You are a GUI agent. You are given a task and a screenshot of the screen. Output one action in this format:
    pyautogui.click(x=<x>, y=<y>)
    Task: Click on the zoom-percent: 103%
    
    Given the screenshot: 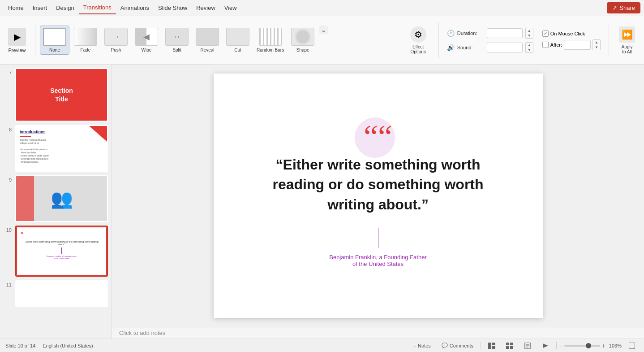 What is the action you would take?
    pyautogui.click(x=615, y=346)
    